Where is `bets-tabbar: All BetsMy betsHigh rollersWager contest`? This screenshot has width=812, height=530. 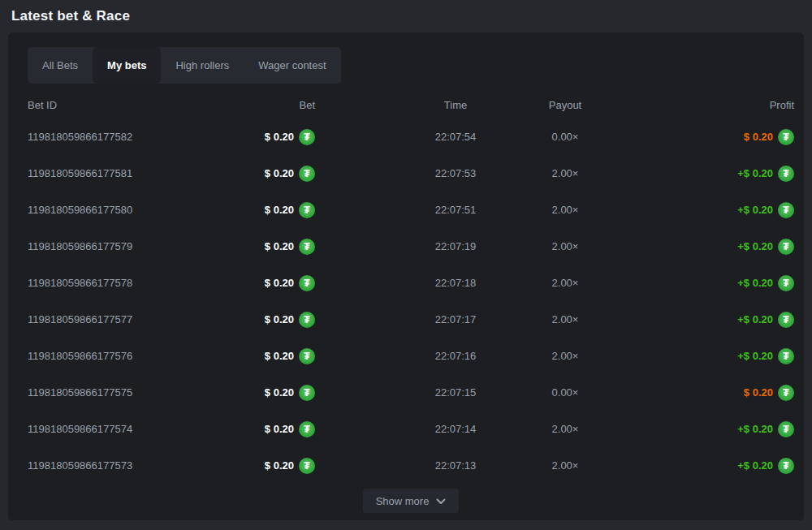 bets-tabbar: All BetsMy betsHigh rollersWager contest is located at coordinates (184, 65).